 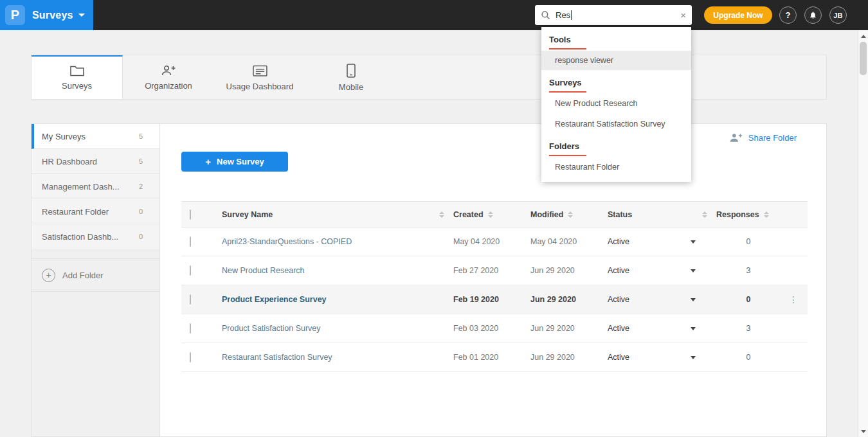 What do you see at coordinates (53, 15) in the screenshot?
I see `product-title: Surveys` at bounding box center [53, 15].